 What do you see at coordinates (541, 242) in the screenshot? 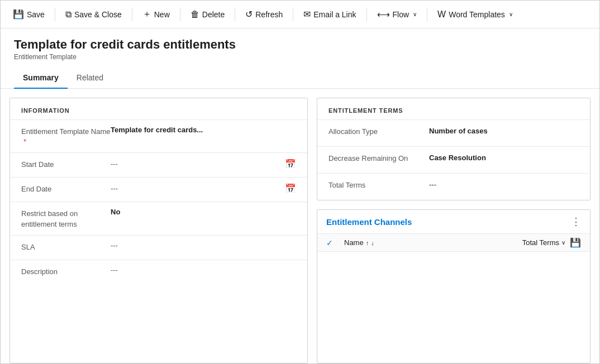
I see `total-terms-col-label: Total Terms` at bounding box center [541, 242].